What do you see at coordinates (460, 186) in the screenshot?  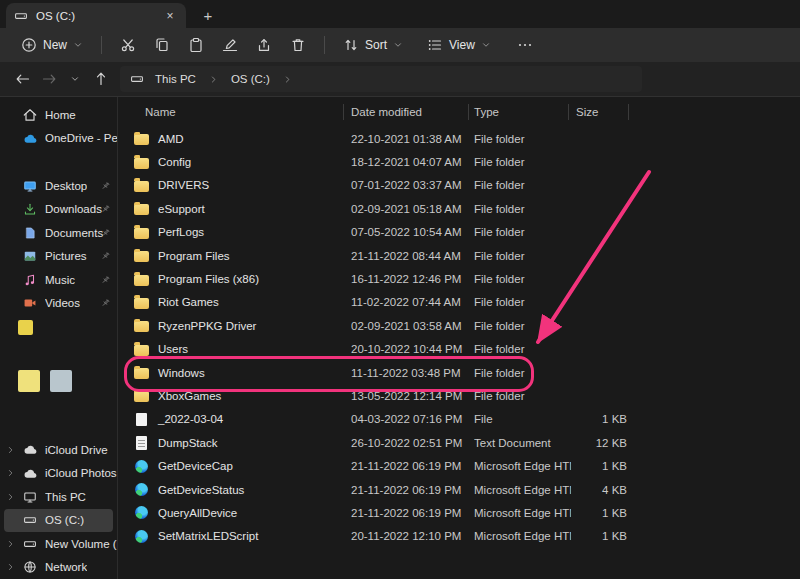 I see `table-row: DRIVERS07-01-2022 03:37 AMFile folder` at bounding box center [460, 186].